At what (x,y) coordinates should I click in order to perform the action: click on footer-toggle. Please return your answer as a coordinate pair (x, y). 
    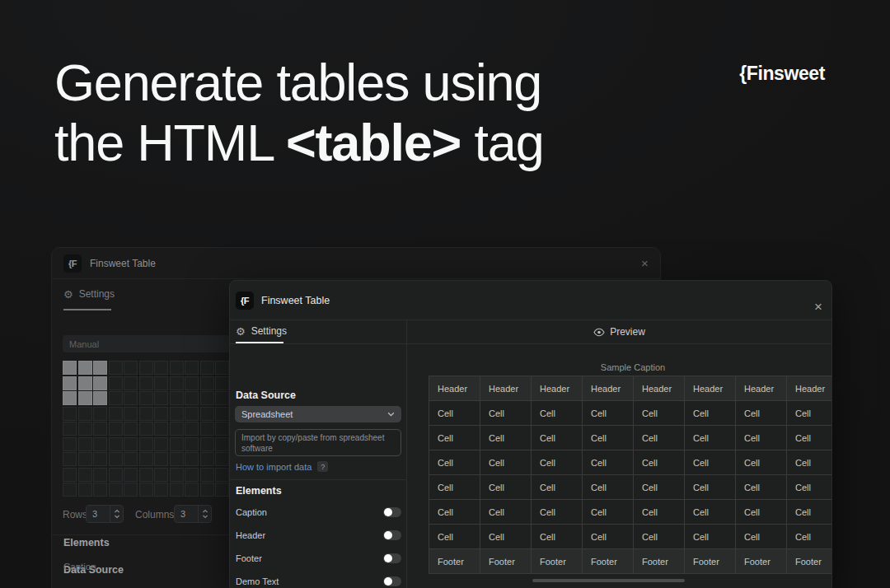
    Looking at the image, I should click on (392, 558).